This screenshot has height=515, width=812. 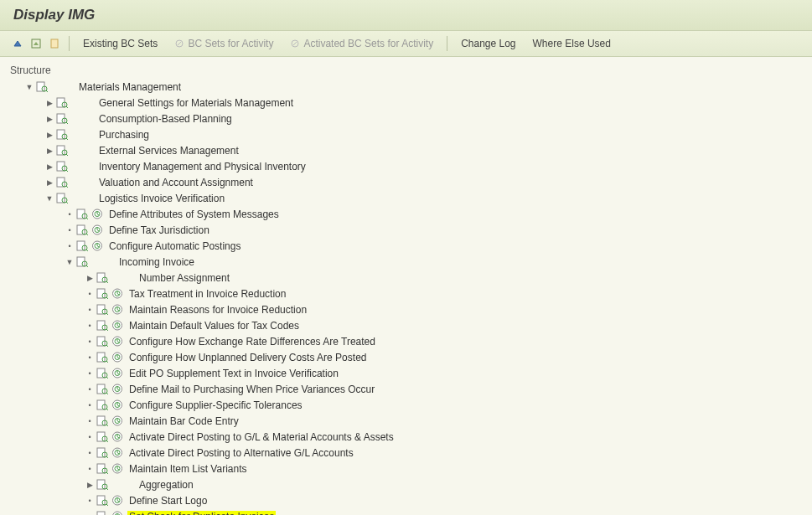 What do you see at coordinates (406, 310) in the screenshot?
I see `tree-node: • Maintain Reasons for Invoice Reduction` at bounding box center [406, 310].